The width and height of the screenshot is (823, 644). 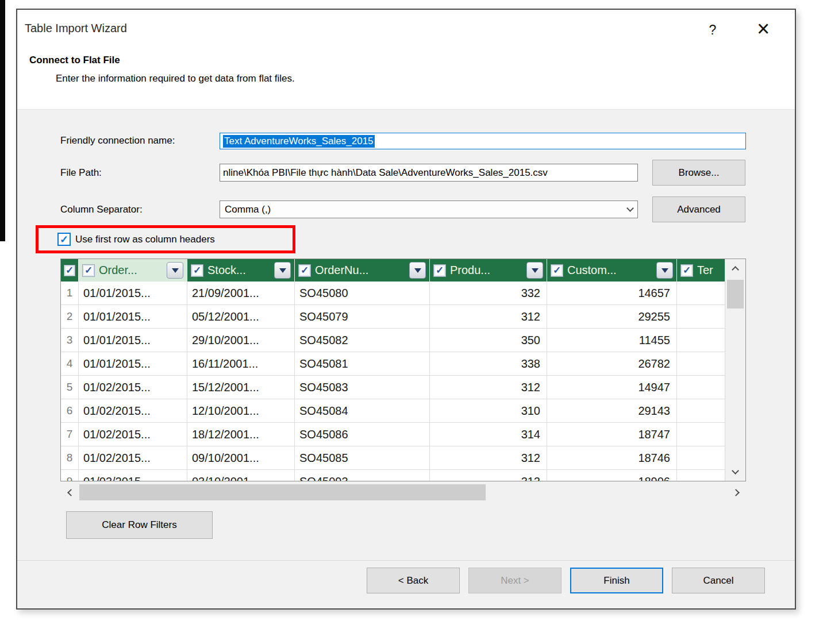 What do you see at coordinates (489, 340) in the screenshot?
I see `cell: 350` at bounding box center [489, 340].